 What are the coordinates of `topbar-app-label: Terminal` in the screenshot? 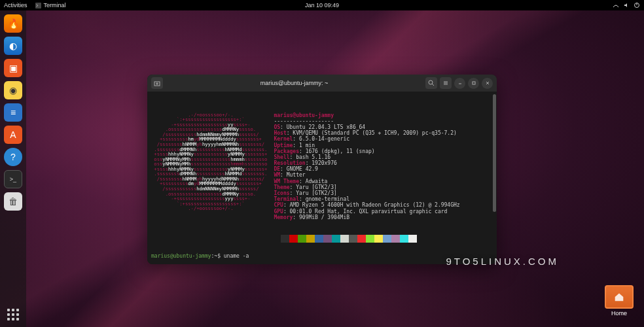 It's located at (55, 5).